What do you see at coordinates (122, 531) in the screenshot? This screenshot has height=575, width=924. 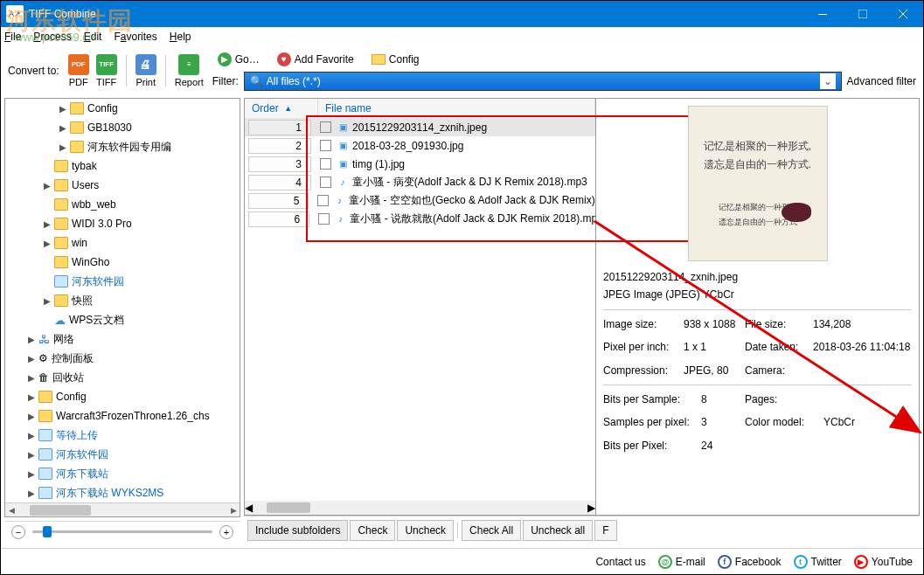 I see `zoom-track` at bounding box center [122, 531].